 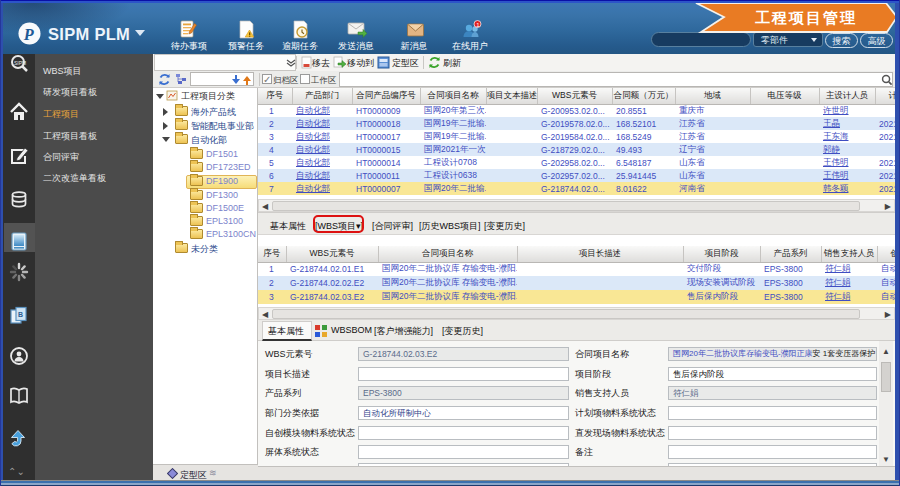 I want to click on svg-text: 工程项目管理, so click(x=806, y=18).